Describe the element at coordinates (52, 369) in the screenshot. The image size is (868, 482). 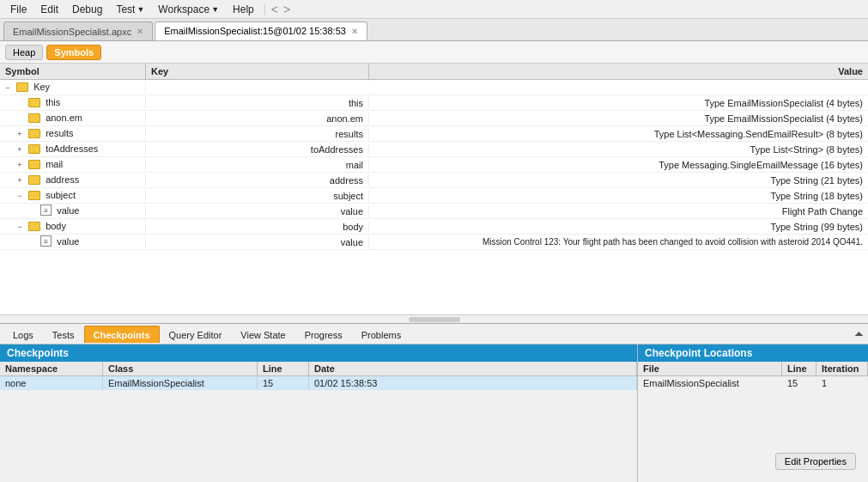
I see `cp-col-namespace: Namespace` at that location.